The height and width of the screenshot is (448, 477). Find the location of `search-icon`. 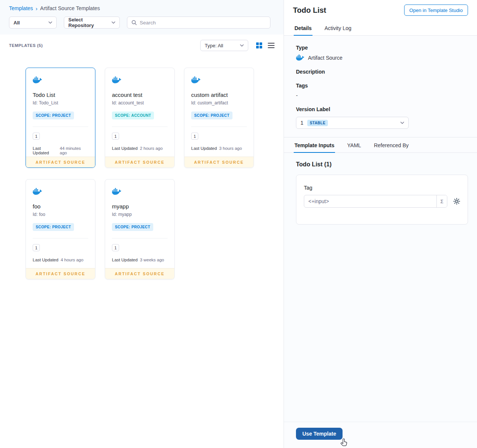

search-icon is located at coordinates (134, 23).